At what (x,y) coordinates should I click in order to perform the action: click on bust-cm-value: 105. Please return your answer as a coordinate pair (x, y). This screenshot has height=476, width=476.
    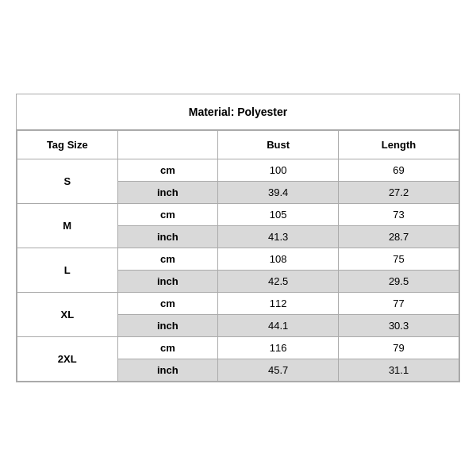
    Looking at the image, I should click on (278, 215).